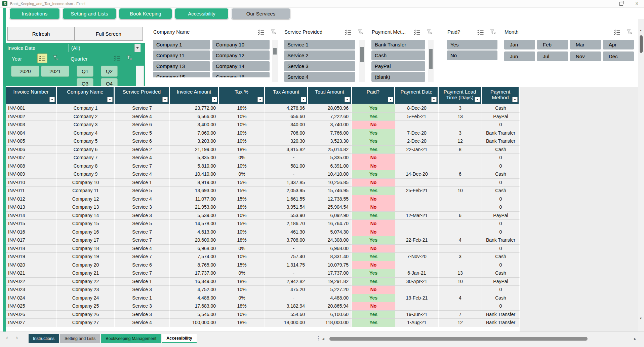  What do you see at coordinates (194, 216) in the screenshot?
I see `table-cell: 5,539.00` at bounding box center [194, 216].